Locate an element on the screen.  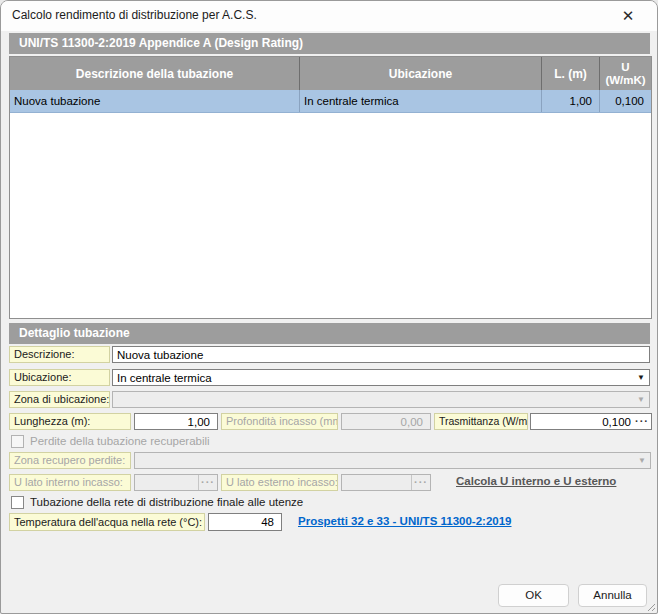
row-lunghezza: Lunghezza (m): Profondità incasso (mm): … is located at coordinates (330, 422).